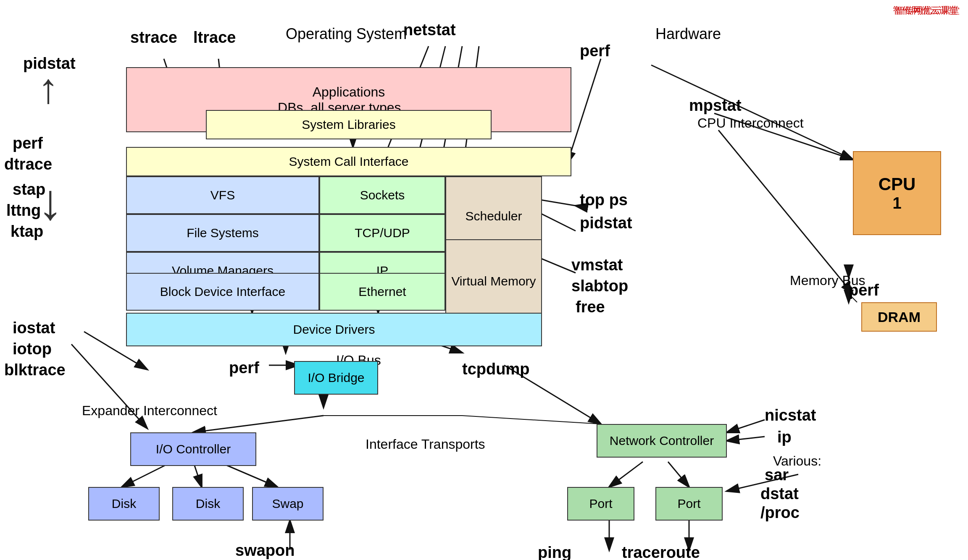  Describe the element at coordinates (689, 504) in the screenshot. I see `port2-box: Port` at that location.